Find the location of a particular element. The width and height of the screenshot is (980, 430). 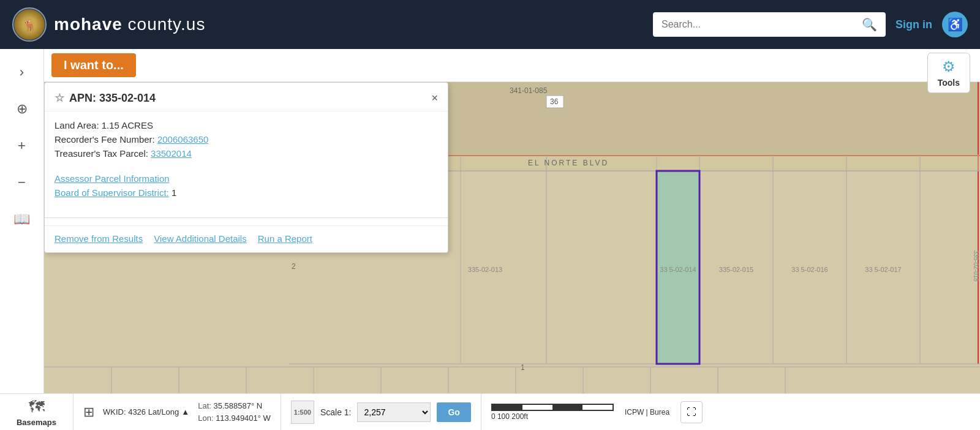

star-icon: ☆ is located at coordinates (59, 98).